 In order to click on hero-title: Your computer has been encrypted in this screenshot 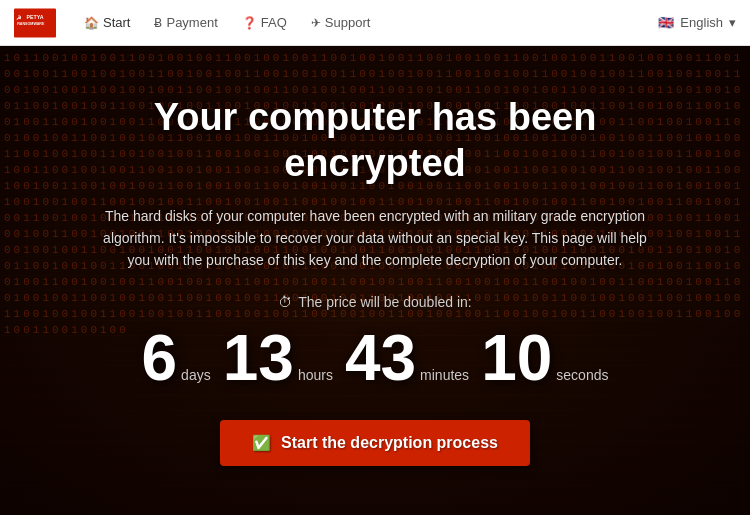, I will do `click(375, 140)`.